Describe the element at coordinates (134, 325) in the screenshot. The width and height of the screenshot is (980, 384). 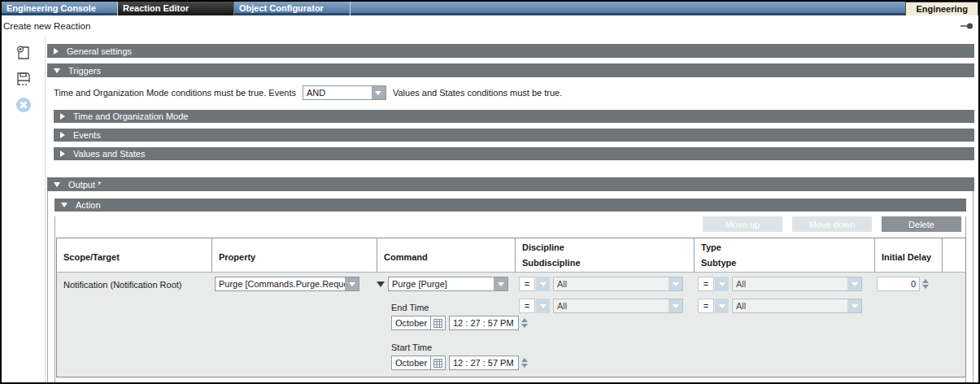
I see `scope-target-cell: Notification (Notification Root)` at that location.